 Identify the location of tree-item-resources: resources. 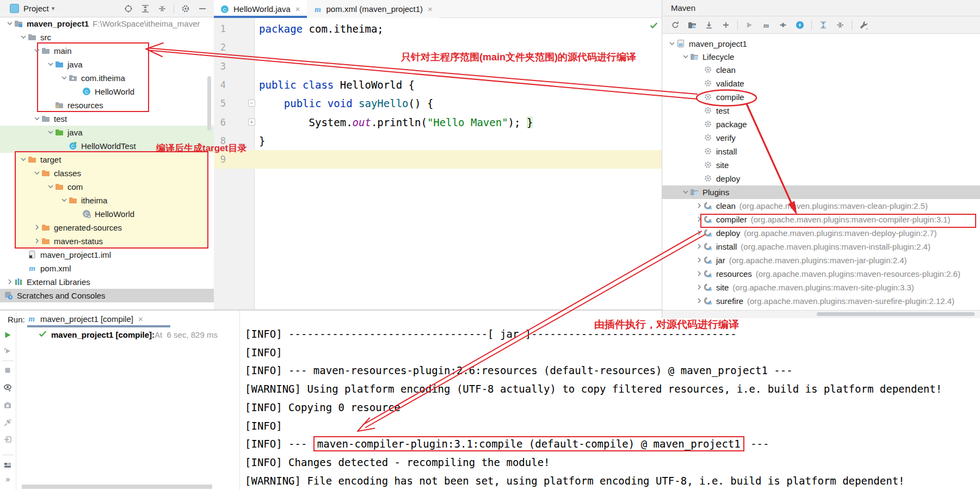
(107, 106).